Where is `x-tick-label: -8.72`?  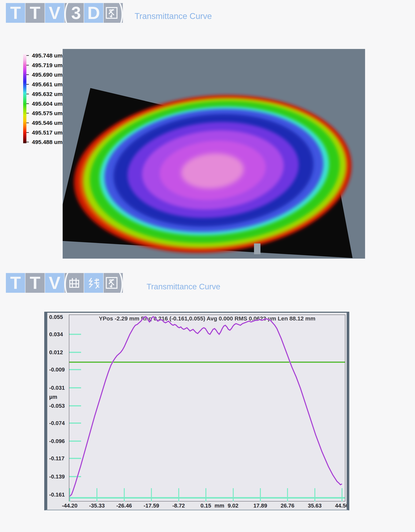 x-tick-label: -8.72 is located at coordinates (179, 506).